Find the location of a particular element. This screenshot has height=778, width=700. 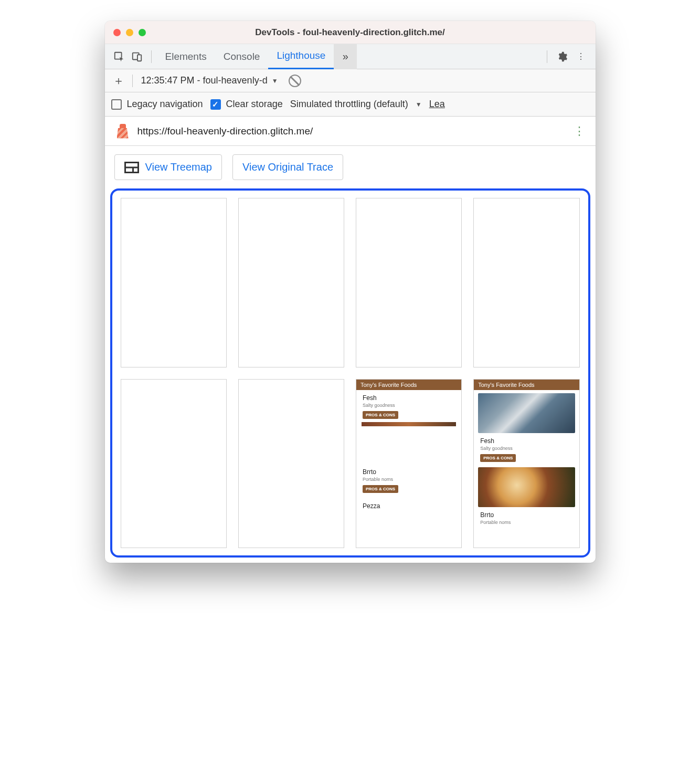

clear-storage-label: Clear storage is located at coordinates (254, 104).